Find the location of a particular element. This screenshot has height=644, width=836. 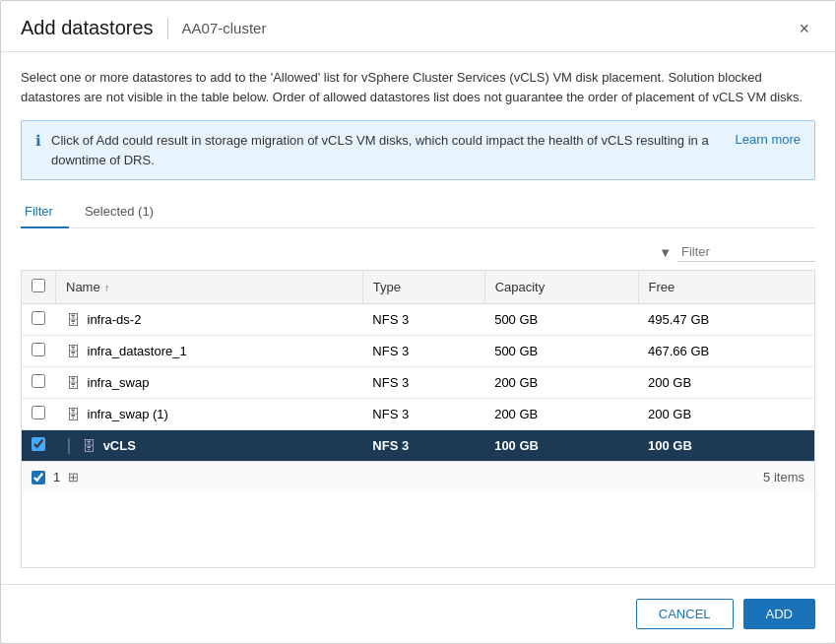

header-name-label: Name is located at coordinates (83, 288).